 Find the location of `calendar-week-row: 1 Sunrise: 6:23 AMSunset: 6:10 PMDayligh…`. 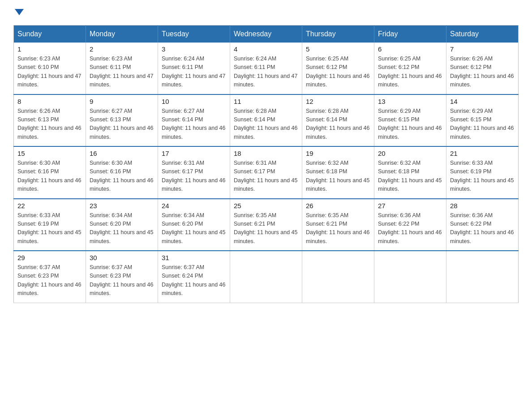

calendar-week-row: 1 Sunrise: 6:23 AMSunset: 6:10 PMDayligh… is located at coordinates (266, 68).